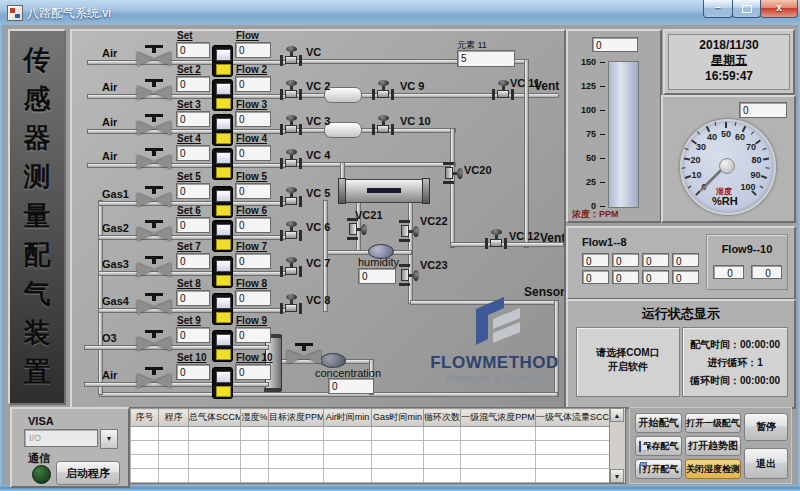 The width and height of the screenshot is (800, 491). What do you see at coordinates (686, 277) in the screenshot?
I see `flow18-display: 0` at bounding box center [686, 277].